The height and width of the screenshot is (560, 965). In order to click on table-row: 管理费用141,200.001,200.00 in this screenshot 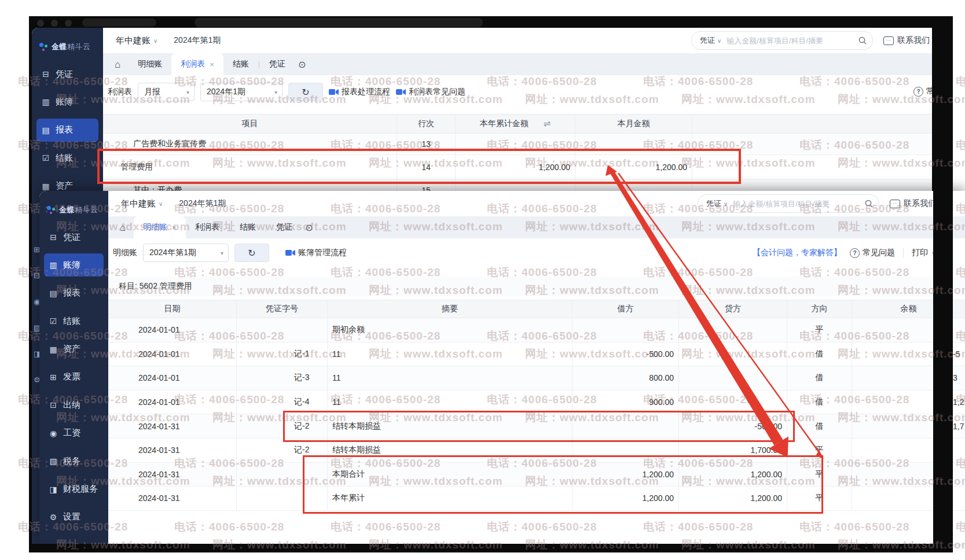, I will do `click(518, 168)`.